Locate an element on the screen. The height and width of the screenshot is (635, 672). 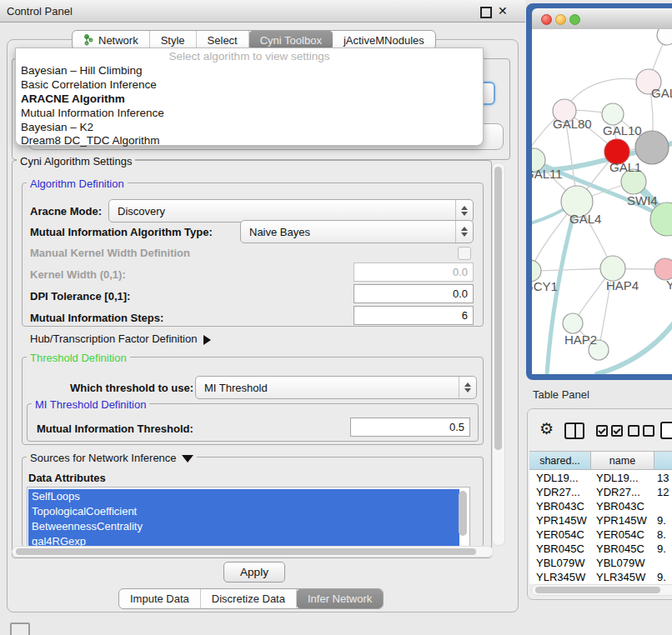
mi-threshold-label: Mutual Information Threshold: is located at coordinates (115, 428).